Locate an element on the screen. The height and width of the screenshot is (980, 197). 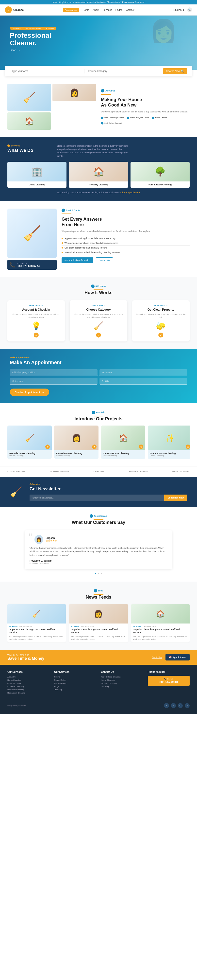
project-emoji-3: ✨ is located at coordinates (170, 438).